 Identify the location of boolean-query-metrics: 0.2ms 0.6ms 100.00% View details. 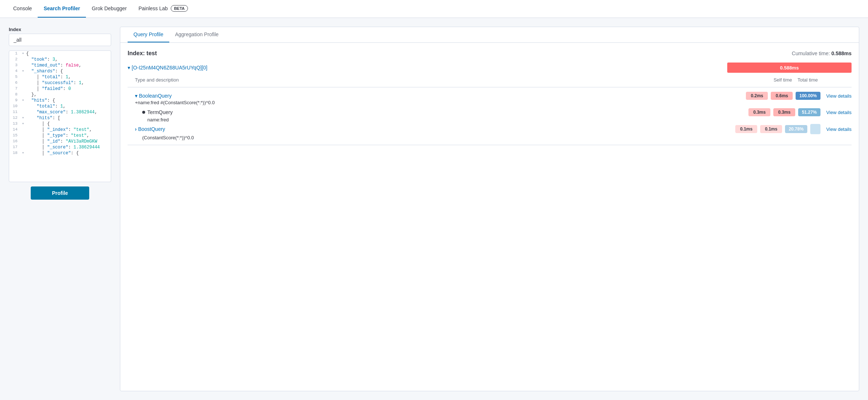
(799, 96).